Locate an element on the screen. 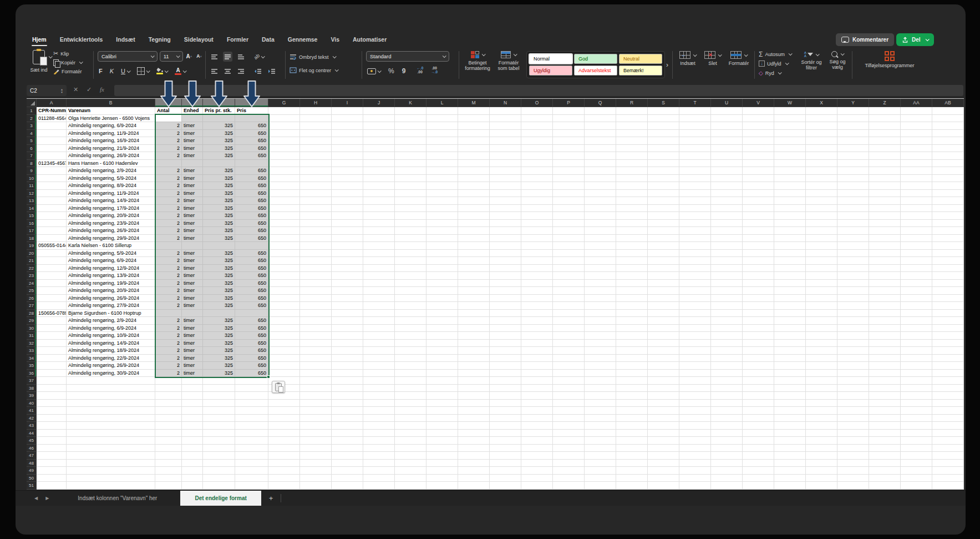 The image size is (980, 539). cell-AA9 is located at coordinates (916, 171).